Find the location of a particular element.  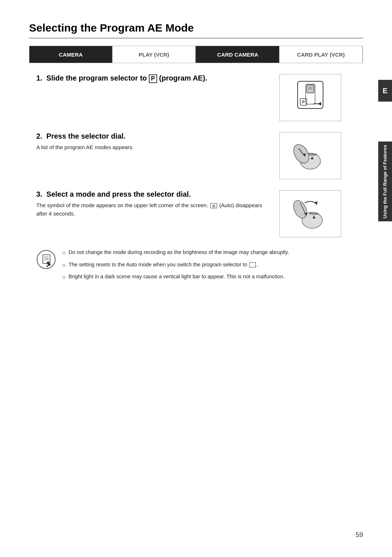

step-3-subtext: The symbol of the mode appears on the up… is located at coordinates (154, 210).